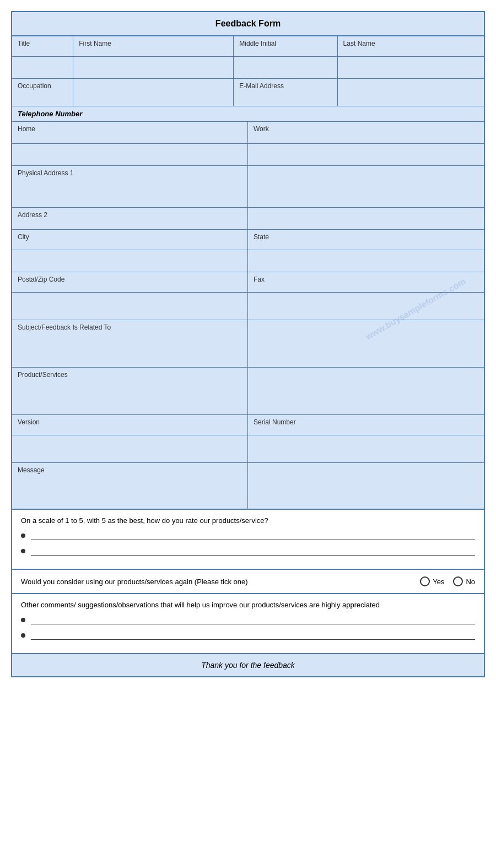  I want to click on rating-question: On a scale of 1 to 5, with 5 as the best…, so click(248, 520).